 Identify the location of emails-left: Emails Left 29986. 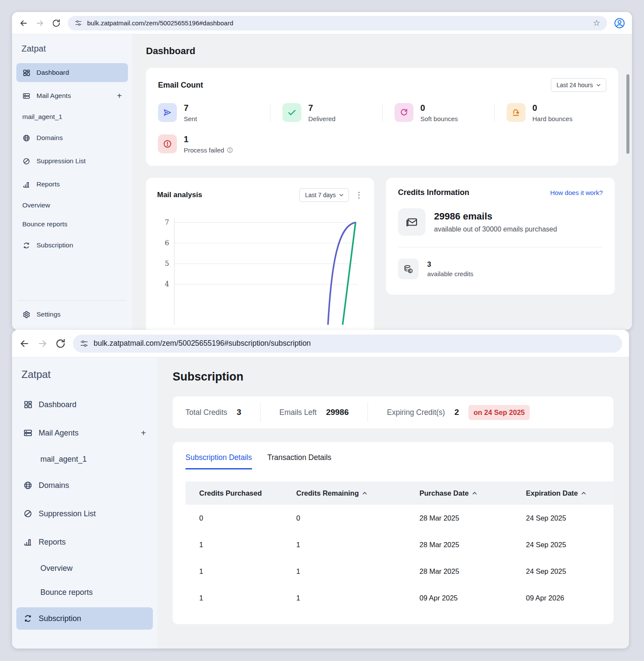
(314, 412).